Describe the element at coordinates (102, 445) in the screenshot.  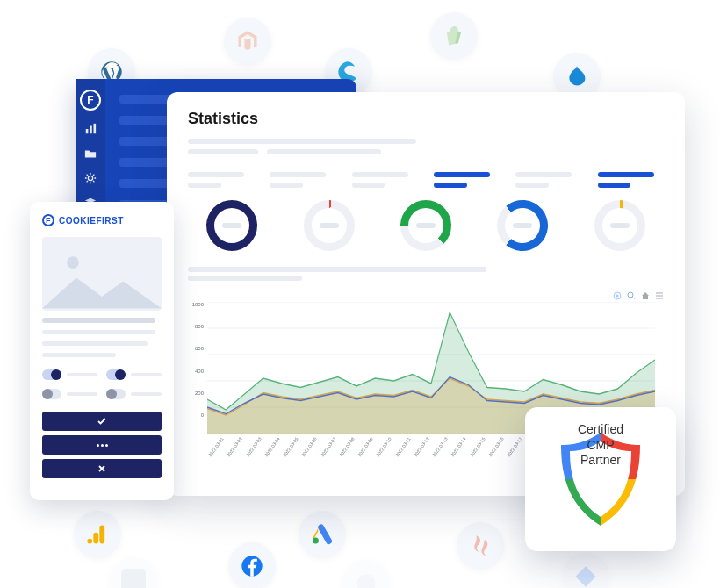
I see `cookie-buttons` at that location.